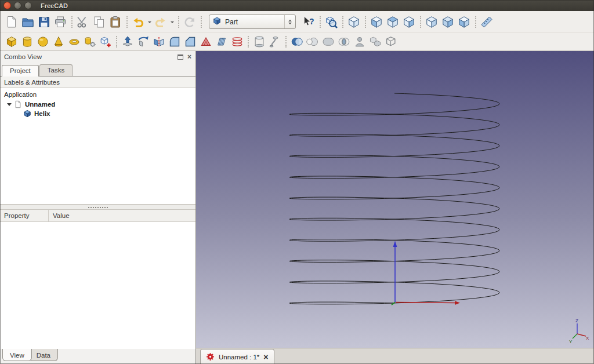  What do you see at coordinates (97, 285) in the screenshot?
I see `property-table-body` at bounding box center [97, 285].